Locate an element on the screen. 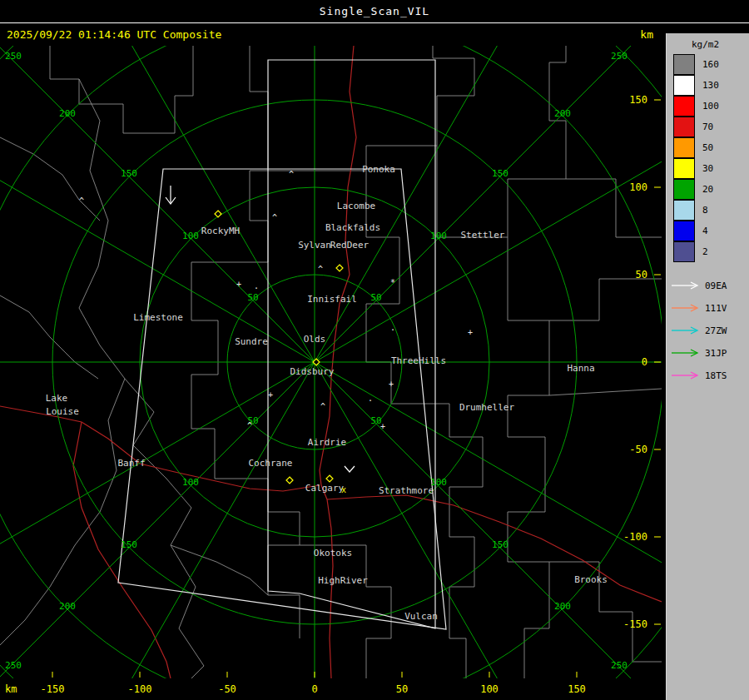 The width and height of the screenshot is (749, 700). scale-row: 20 is located at coordinates (711, 190).